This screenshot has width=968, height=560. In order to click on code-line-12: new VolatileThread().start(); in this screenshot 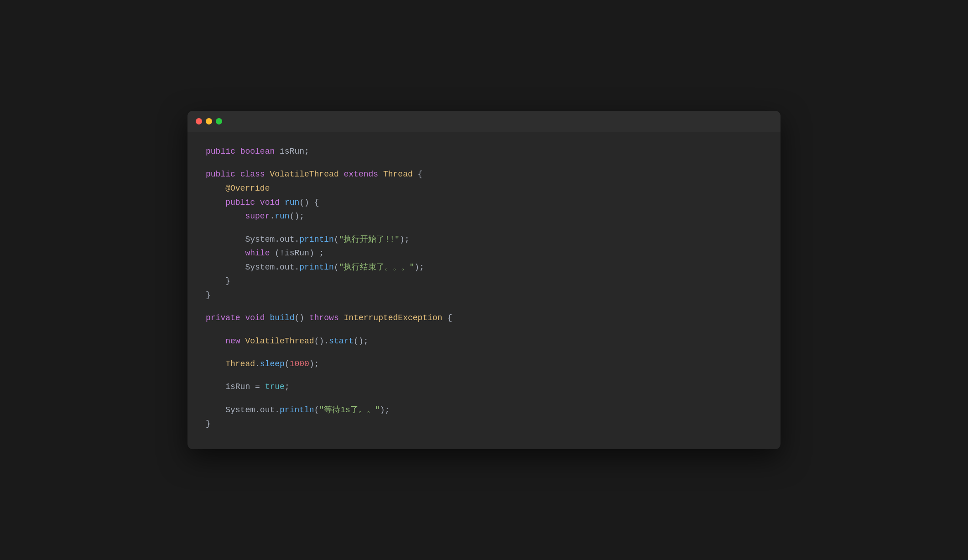, I will do `click(484, 341)`.